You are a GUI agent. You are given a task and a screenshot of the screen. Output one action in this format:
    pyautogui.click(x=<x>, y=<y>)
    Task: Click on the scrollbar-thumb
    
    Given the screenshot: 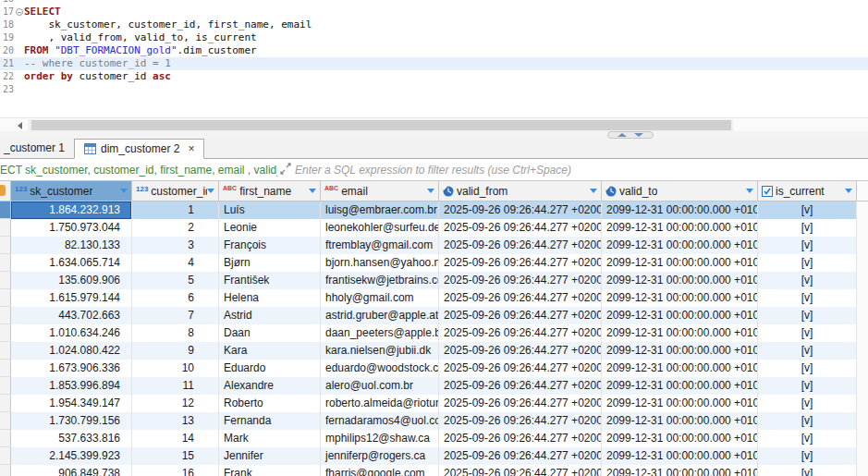 What is the action you would take?
    pyautogui.click(x=381, y=126)
    